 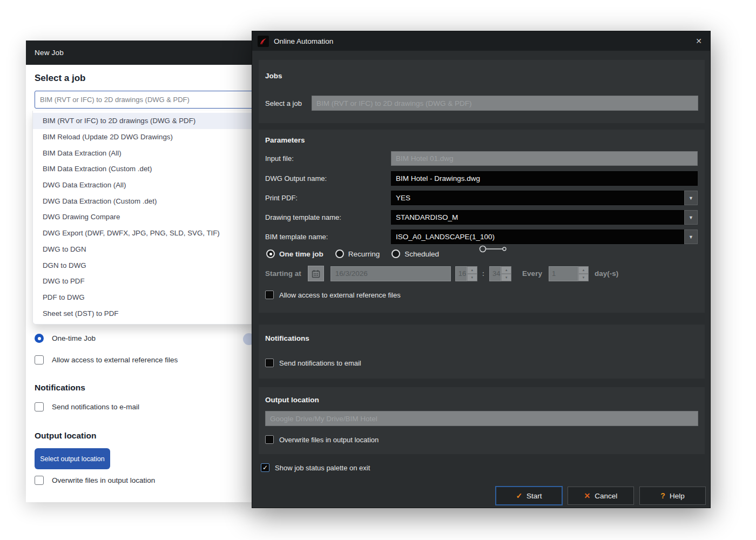 I want to click on app-logo-icon, so click(x=264, y=41).